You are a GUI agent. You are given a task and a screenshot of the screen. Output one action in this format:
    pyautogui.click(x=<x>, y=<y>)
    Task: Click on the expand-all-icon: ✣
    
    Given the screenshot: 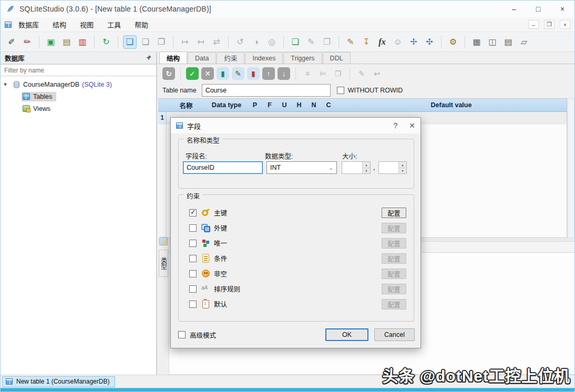 What is the action you would take?
    pyautogui.click(x=429, y=42)
    